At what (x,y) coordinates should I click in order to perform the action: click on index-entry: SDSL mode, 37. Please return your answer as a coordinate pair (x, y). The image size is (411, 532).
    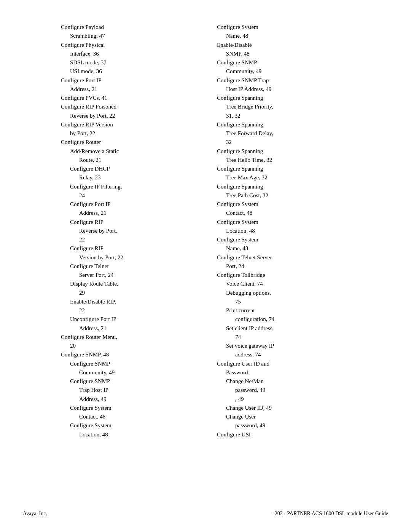
    Looking at the image, I should click on (127, 62).